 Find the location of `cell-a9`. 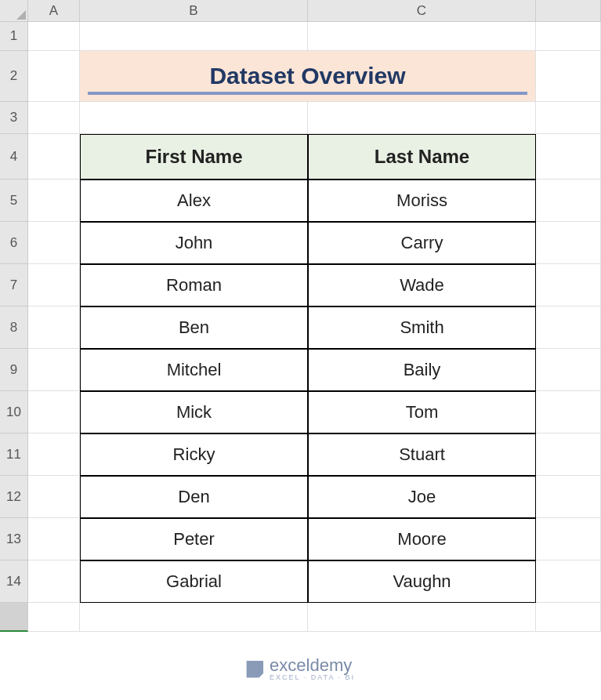

cell-a9 is located at coordinates (54, 370).